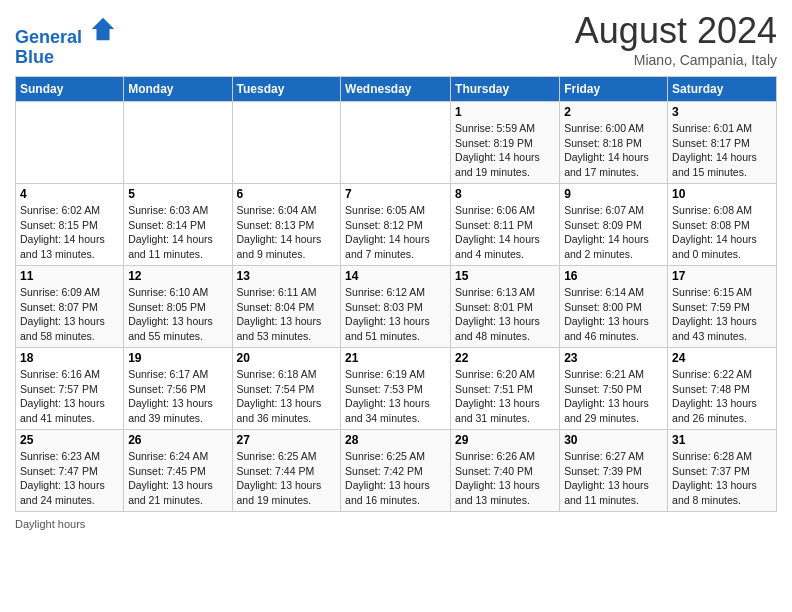  What do you see at coordinates (676, 31) in the screenshot?
I see `month-year: August 2024` at bounding box center [676, 31].